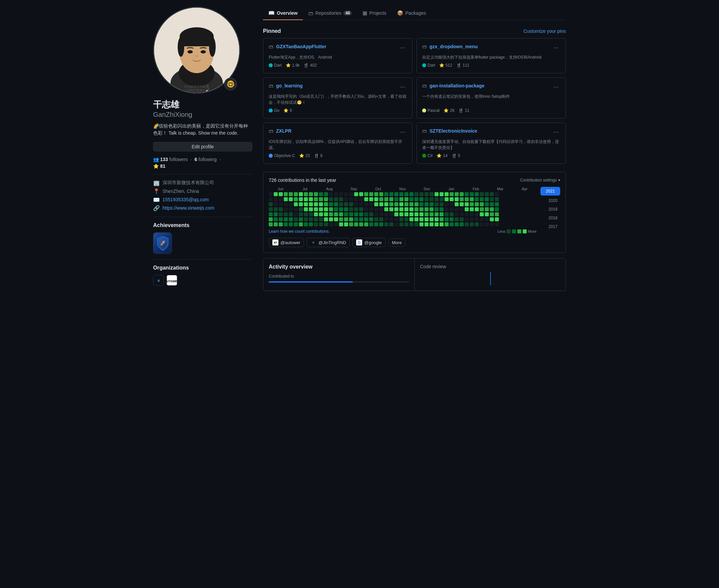 The image size is (719, 588). I want to click on repo-name-4: ZXLPR, so click(284, 131).